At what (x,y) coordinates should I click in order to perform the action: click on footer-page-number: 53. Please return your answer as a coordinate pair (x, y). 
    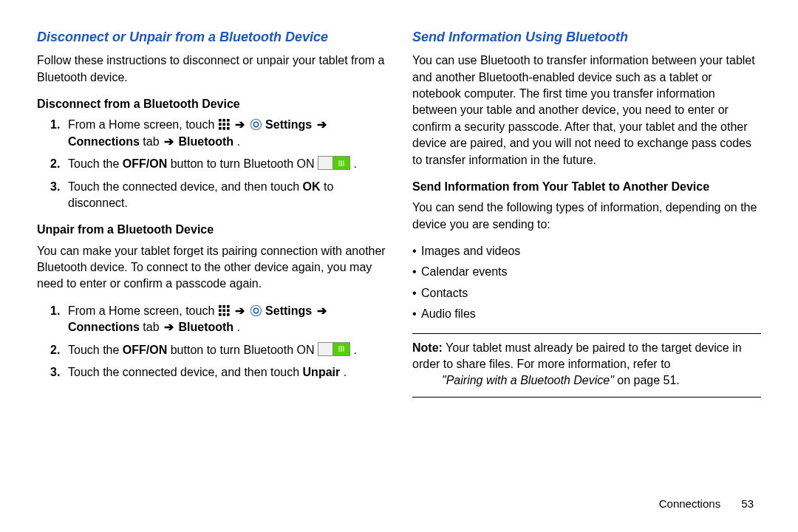
    Looking at the image, I should click on (748, 504).